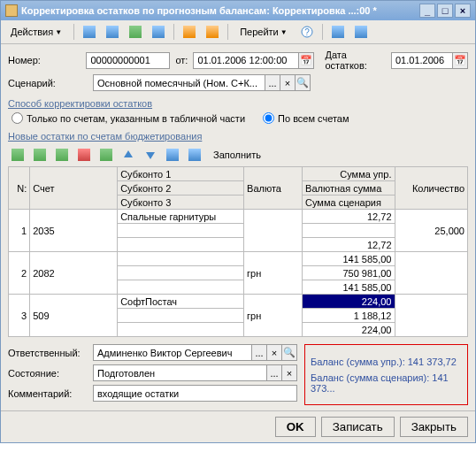  Describe the element at coordinates (180, 373) in the screenshot. I see `state-input` at that location.